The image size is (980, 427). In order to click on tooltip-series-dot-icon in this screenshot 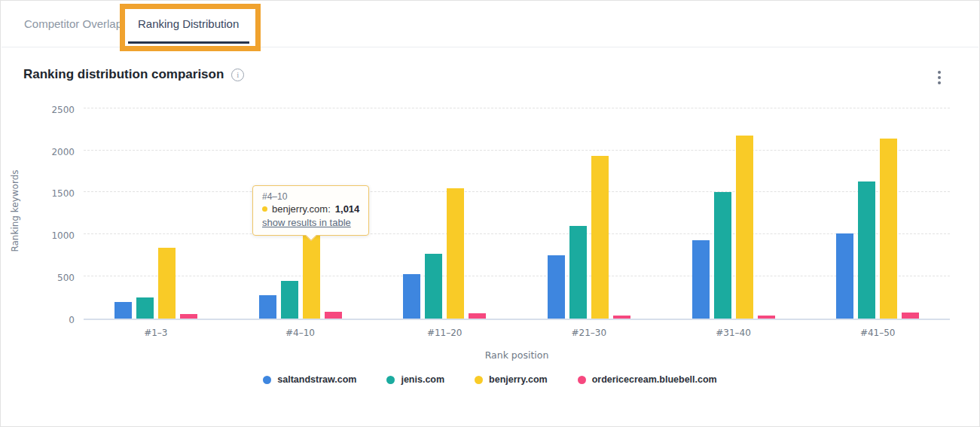, I will do `click(265, 209)`.